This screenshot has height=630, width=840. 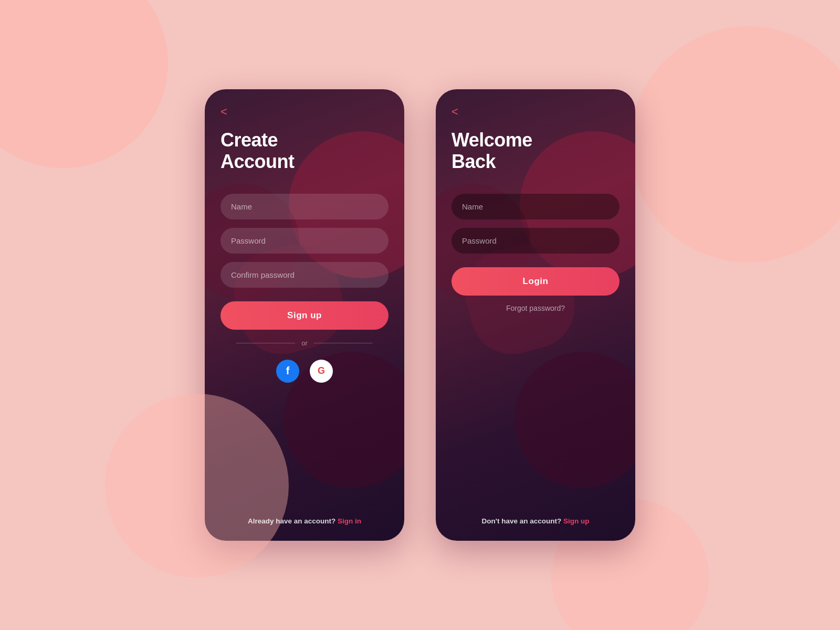 I want to click on or-divider: or, so click(x=304, y=343).